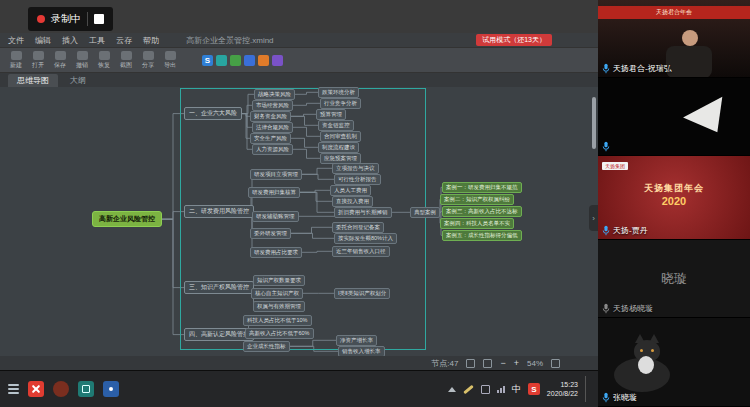  I want to click on mindmap-node: 知识产权数量要求, so click(279, 280).